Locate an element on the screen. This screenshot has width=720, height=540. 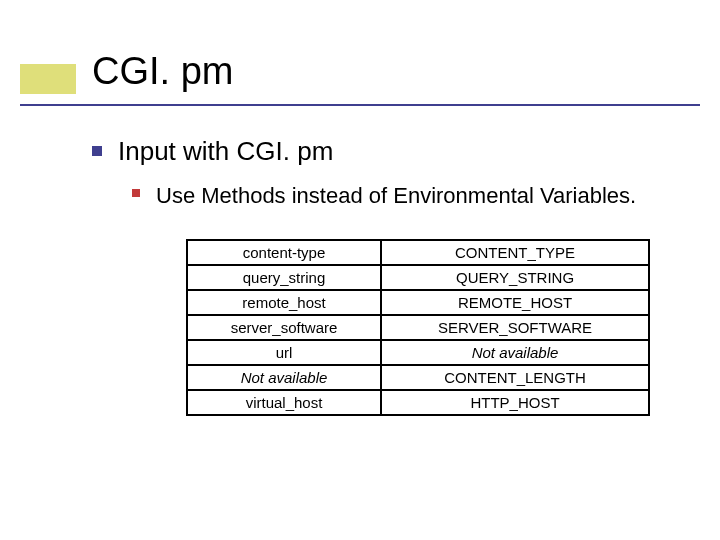
method-cell: virtual_host is located at coordinates (284, 402).